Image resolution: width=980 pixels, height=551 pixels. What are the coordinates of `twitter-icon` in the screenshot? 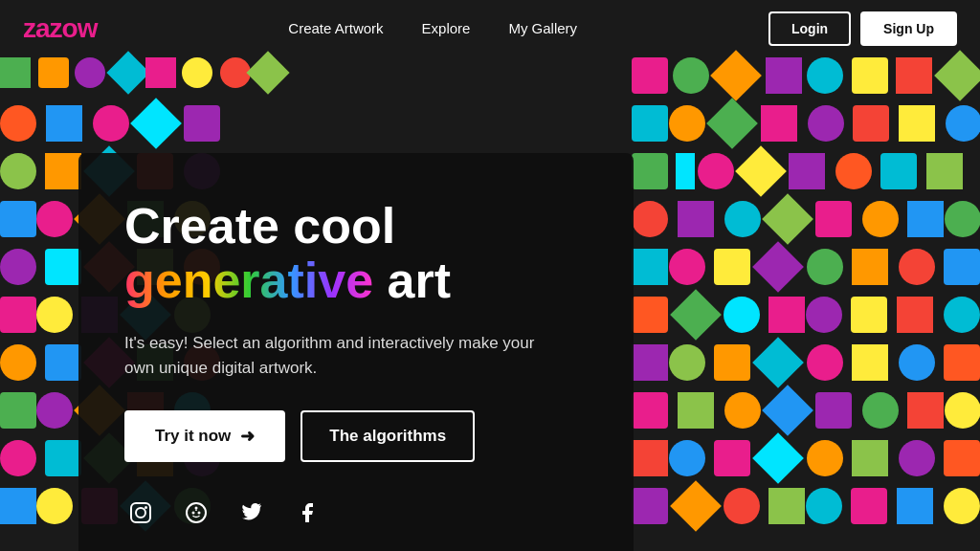 It's located at (252, 513).